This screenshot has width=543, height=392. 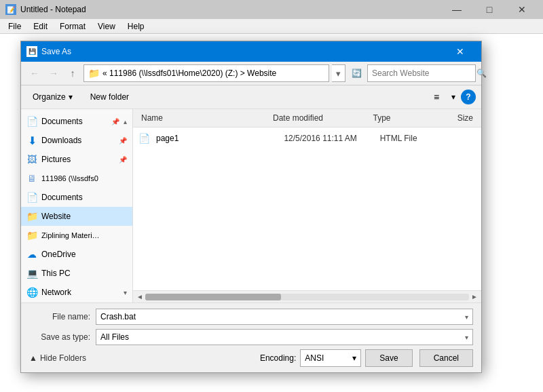 I want to click on notepad-close-button: ✕, so click(x=522, y=9).